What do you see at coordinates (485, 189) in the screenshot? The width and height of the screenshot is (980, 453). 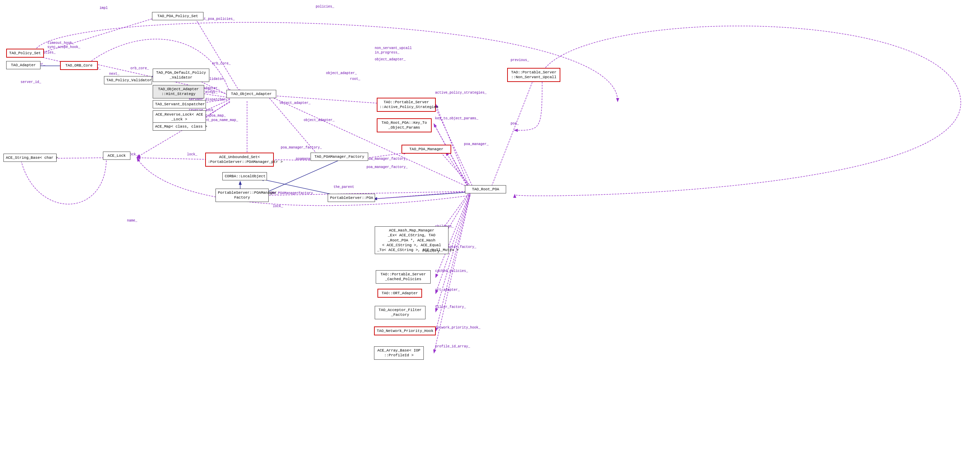 I see `node-TAO-Root-POA: TAO_Root_POA` at bounding box center [485, 189].